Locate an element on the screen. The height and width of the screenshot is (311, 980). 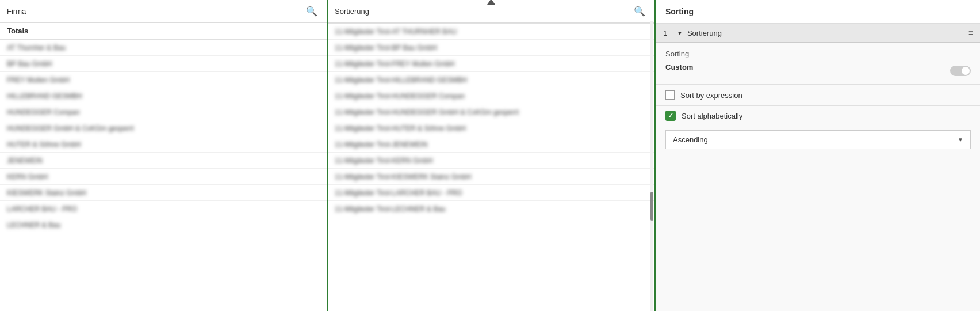
sort-field-name: Sortierung is located at coordinates (826, 33).